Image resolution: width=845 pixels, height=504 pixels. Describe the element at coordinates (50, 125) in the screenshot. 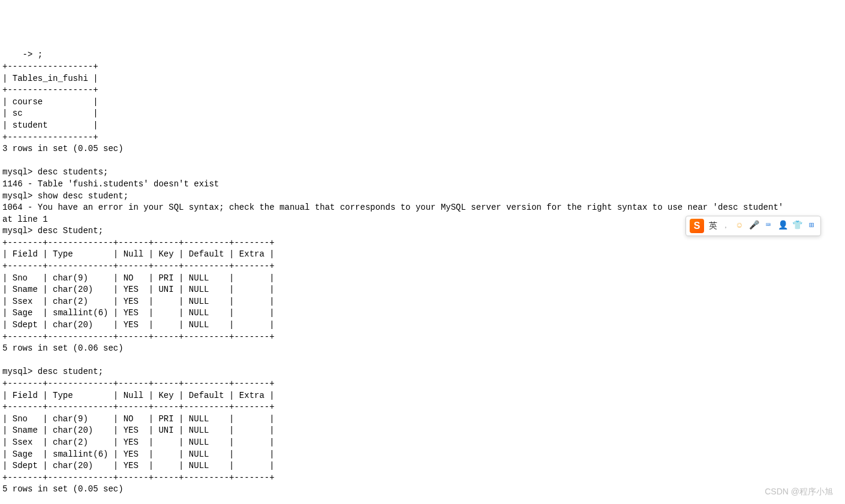

I see `terminal-line: | student |` at that location.